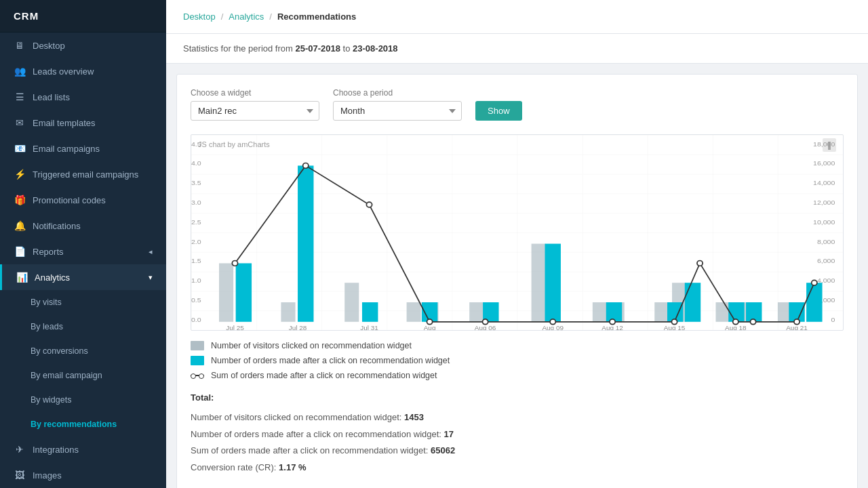  I want to click on svg-text: Jul 31, so click(369, 327).